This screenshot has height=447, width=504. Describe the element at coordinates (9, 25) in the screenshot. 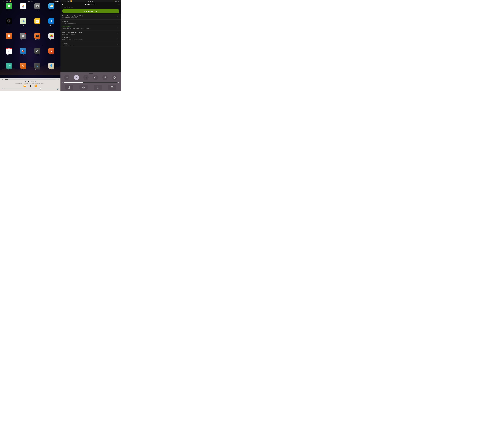

I see `app-clock: 12 6 3 9 Clock` at that location.